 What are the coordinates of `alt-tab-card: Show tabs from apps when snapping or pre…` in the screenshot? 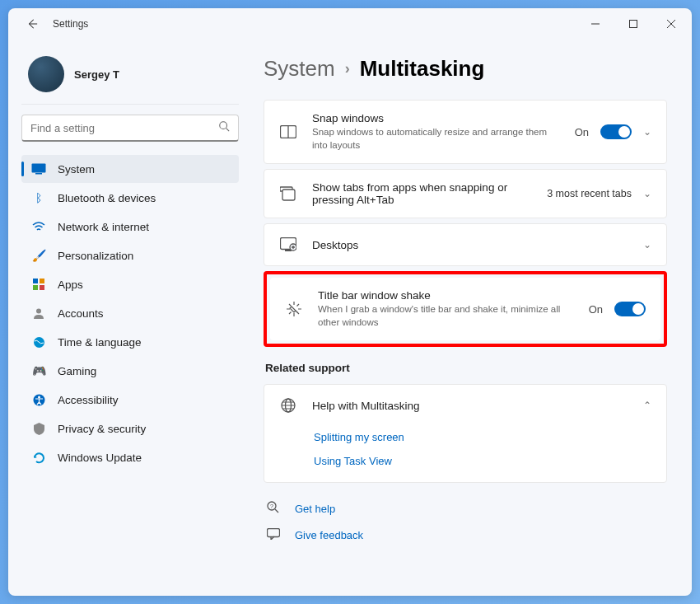 It's located at (465, 194).